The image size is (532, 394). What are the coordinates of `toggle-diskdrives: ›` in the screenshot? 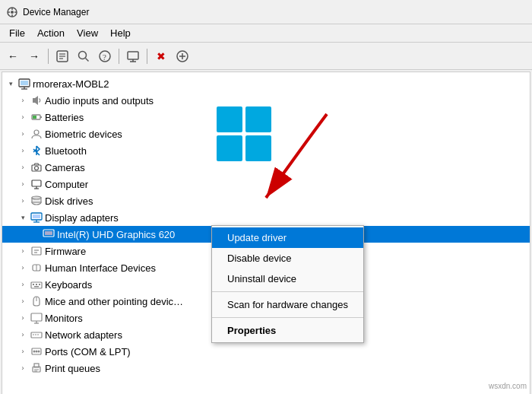 It's located at (23, 201).